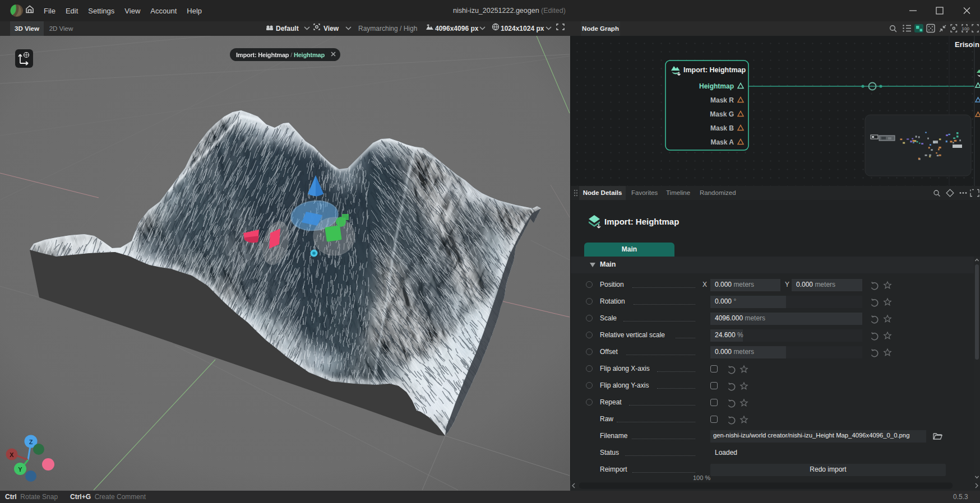 The width and height of the screenshot is (980, 503). Describe the element at coordinates (457, 29) in the screenshot. I see `svg-text: 4096x4096 px` at that location.